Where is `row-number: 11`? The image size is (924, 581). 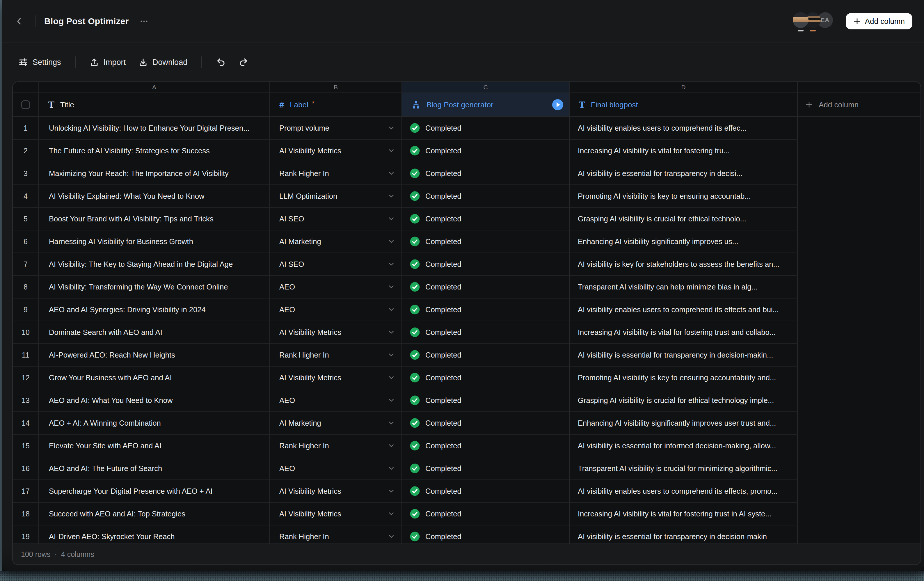 row-number: 11 is located at coordinates (26, 355).